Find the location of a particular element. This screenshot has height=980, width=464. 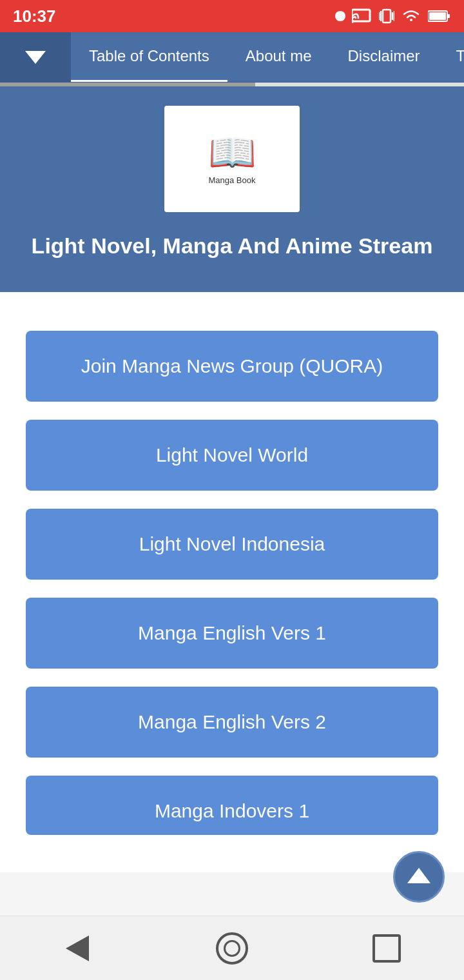

vibrate-icon is located at coordinates (387, 16).